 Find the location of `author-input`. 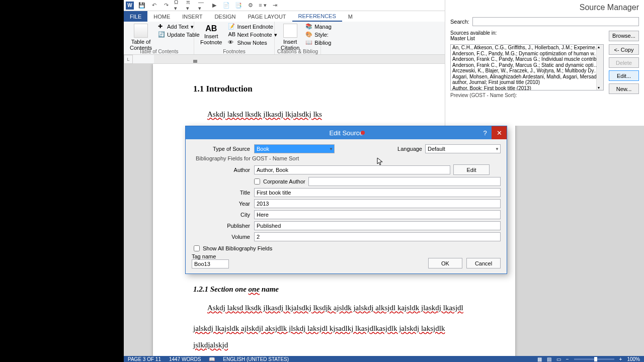

author-input is located at coordinates (352, 170).